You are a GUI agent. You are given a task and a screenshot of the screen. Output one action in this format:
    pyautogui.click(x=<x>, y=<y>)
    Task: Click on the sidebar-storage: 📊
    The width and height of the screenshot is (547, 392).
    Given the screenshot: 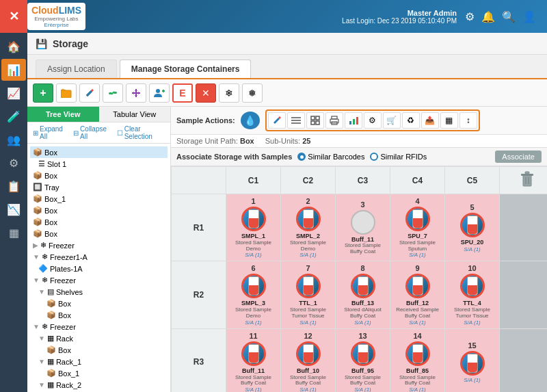 What is the action you would take?
    pyautogui.click(x=14, y=70)
    